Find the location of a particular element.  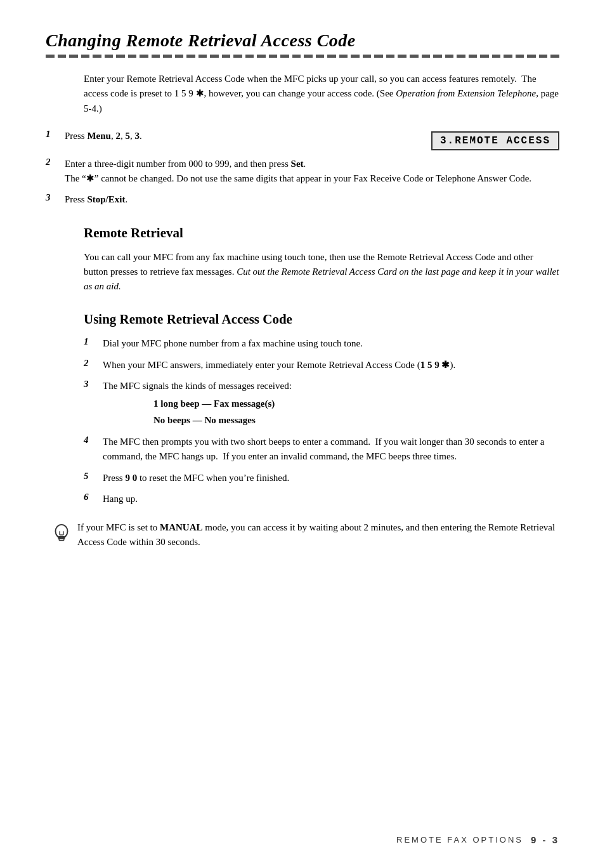

page-footer: REMOTE FAX OPTIONS 9 - 3 is located at coordinates (302, 840).